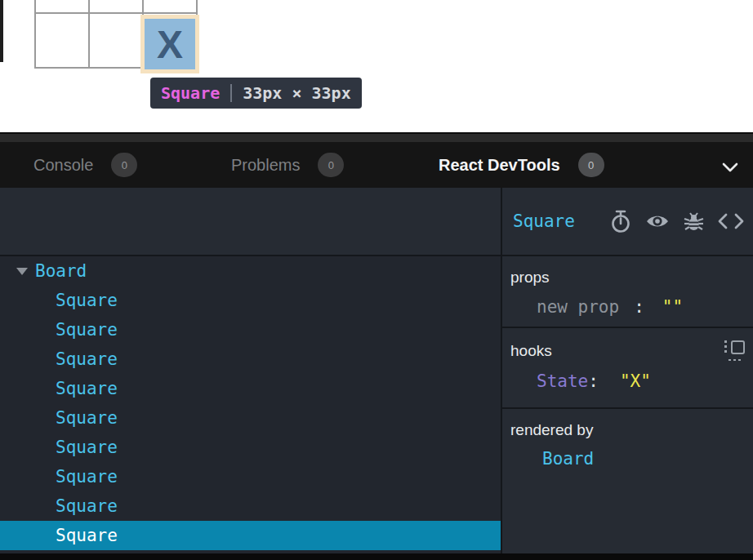 The image size is (753, 560). Describe the element at coordinates (561, 221) in the screenshot. I see `selected-component-name: Square` at that location.